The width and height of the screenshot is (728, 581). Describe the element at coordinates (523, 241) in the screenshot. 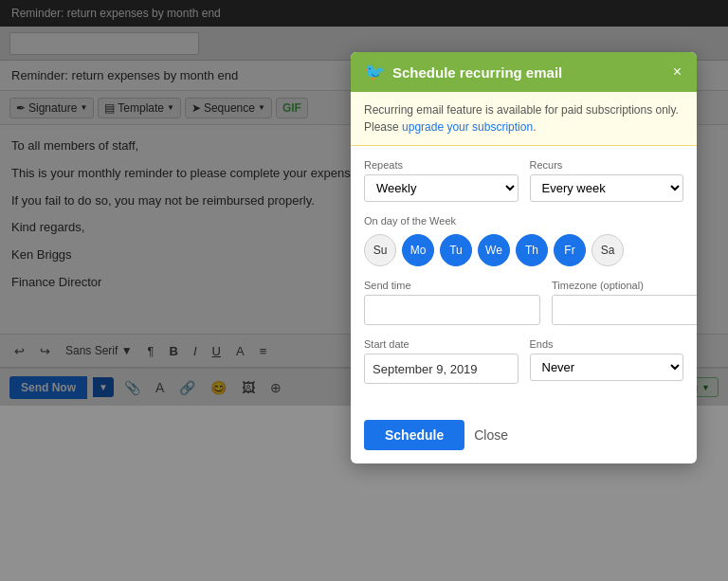

I see `dow-section: On day of the Week Su Mo Tu We Th Fr Sa` at that location.